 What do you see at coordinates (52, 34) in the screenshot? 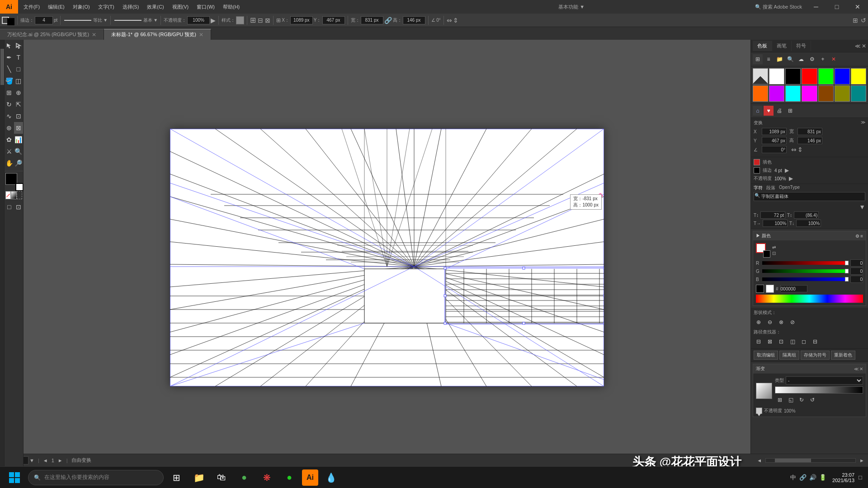
I see `tab-wansong: 万松纪念.ai @ 25% (RGB/GPU 预览) ✕` at bounding box center [52, 34].